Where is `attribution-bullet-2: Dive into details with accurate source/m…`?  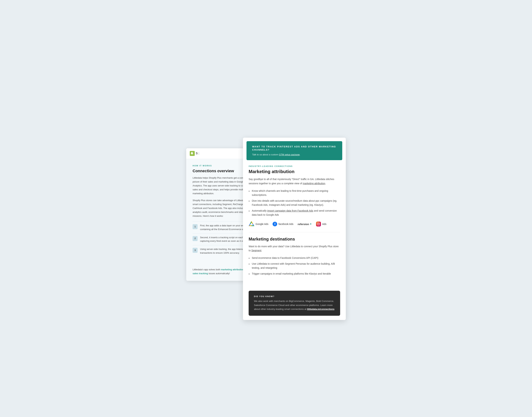 attribution-bullet-2: Dive into details with accurate source/m… is located at coordinates (294, 203).